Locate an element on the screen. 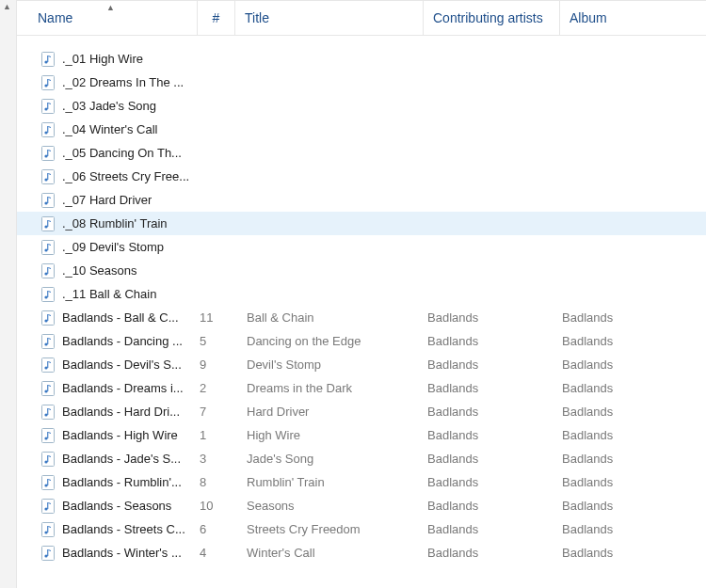  table-row: Badlands - Winter's ...4Winter's CallBad… is located at coordinates (361, 553).